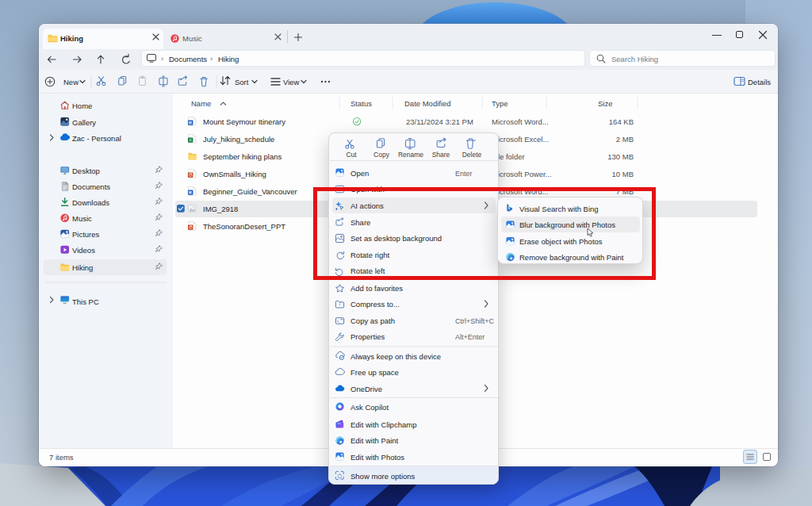 This screenshot has height=506, width=812. Describe the element at coordinates (374, 441) in the screenshot. I see `svg-text: Edit with Paint` at that location.